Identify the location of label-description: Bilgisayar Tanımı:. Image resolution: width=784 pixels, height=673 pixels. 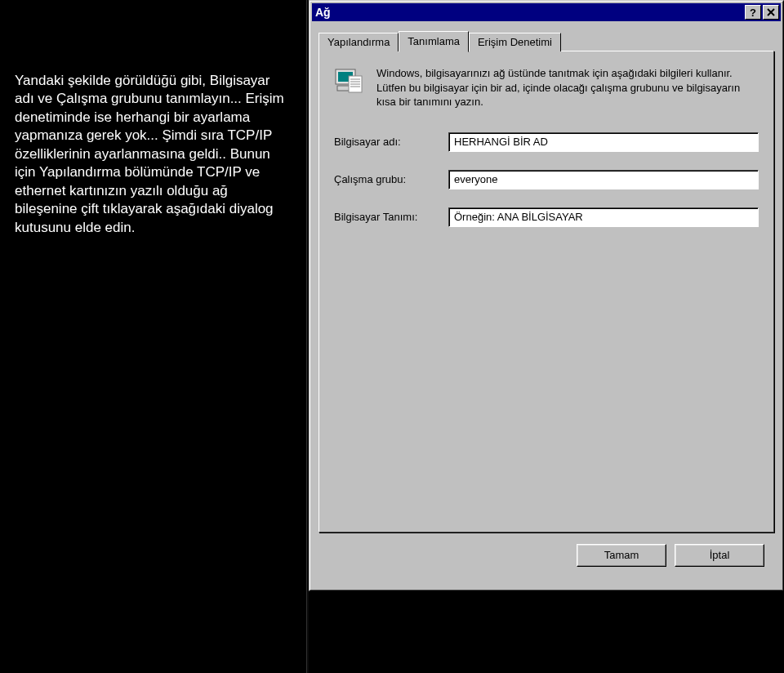
(391, 216).